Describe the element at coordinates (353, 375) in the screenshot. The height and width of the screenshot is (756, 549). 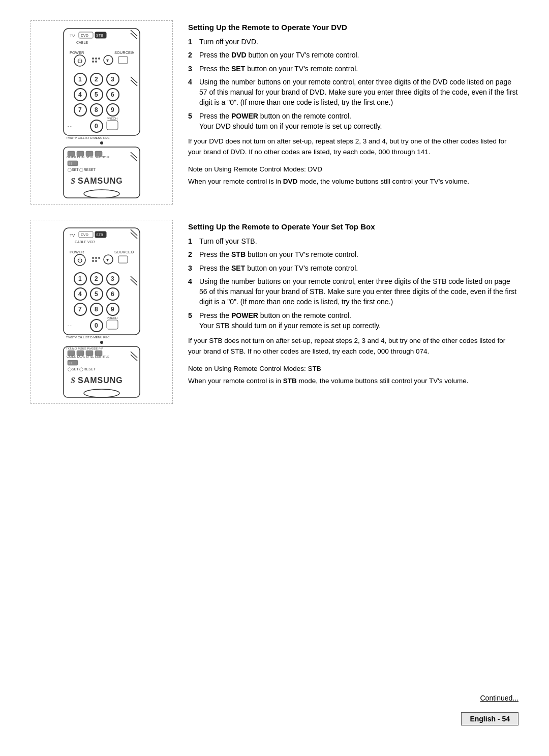
I see `stb-note-block: Note on Using Remote Control Modes: STB …` at that location.